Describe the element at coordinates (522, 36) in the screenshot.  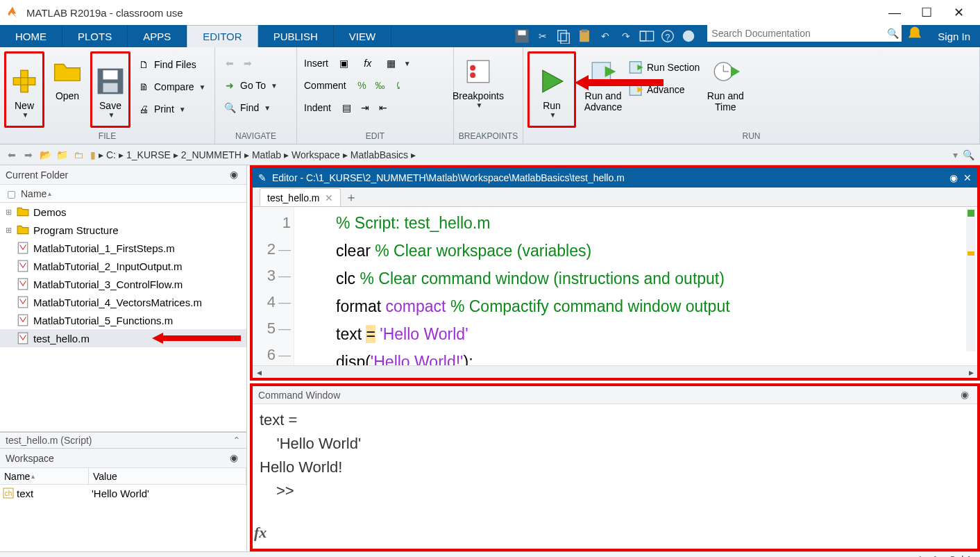
I see `save-icon` at that location.